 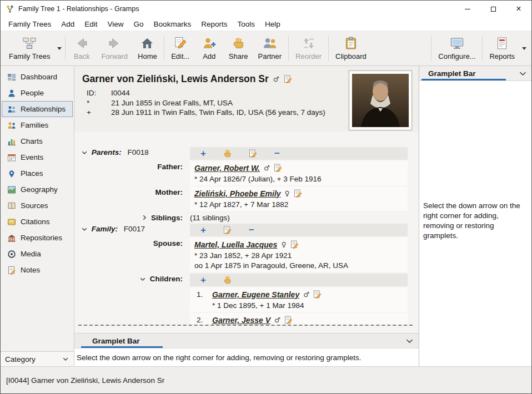 I want to click on family-section-label: Family:, so click(x=104, y=229).